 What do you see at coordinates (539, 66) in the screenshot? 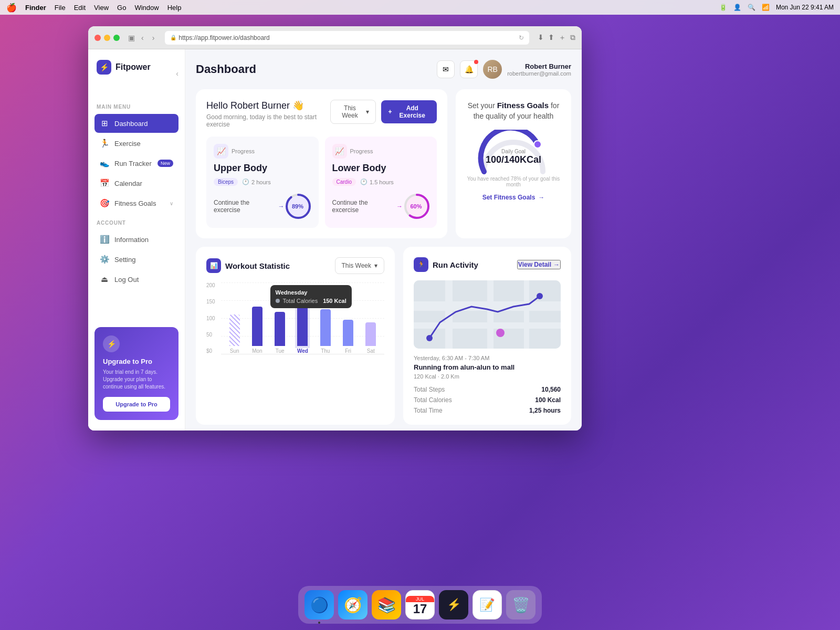
I see `user-name: Robert Burner` at bounding box center [539, 66].